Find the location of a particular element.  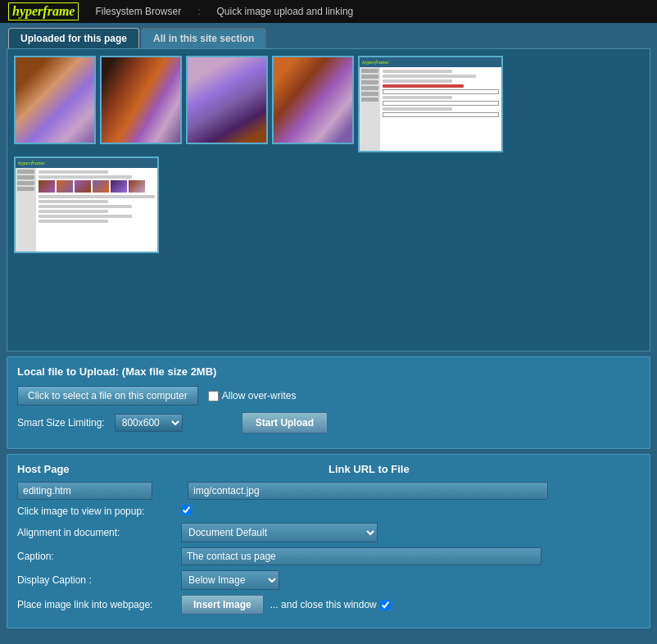

allow-overwrites-checkbox is located at coordinates (213, 397).